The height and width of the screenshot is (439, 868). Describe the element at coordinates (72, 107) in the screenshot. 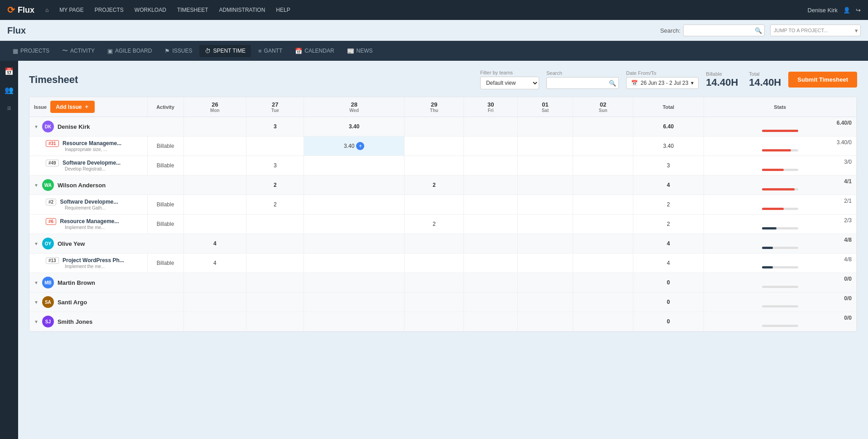

I see `add-issue-button: Add Issue ＋` at that location.